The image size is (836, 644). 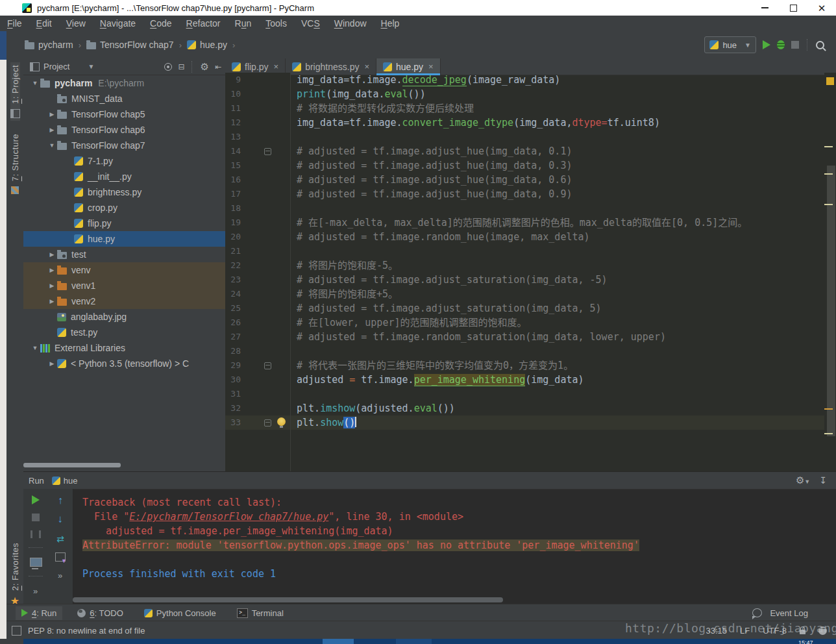 What do you see at coordinates (558, 166) in the screenshot?
I see `code-line-15: # adjusted = tf.image.adjust_hue(img_dat…` at bounding box center [558, 166].